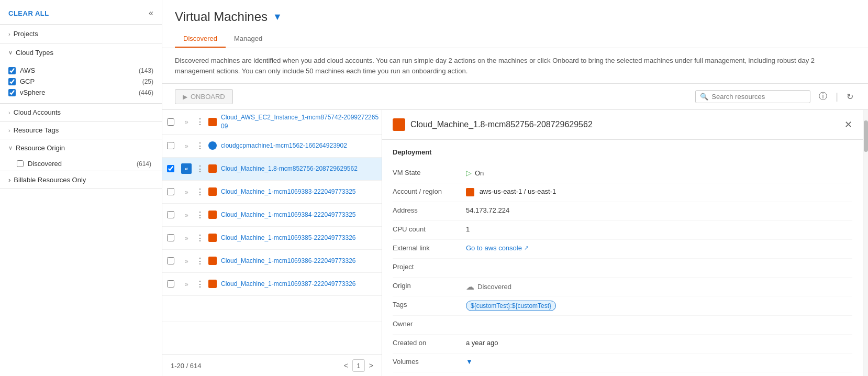 The width and height of the screenshot is (868, 376). Describe the element at coordinates (511, 306) in the screenshot. I see `tag-badge: ${customTest}:${customTest}` at that location.